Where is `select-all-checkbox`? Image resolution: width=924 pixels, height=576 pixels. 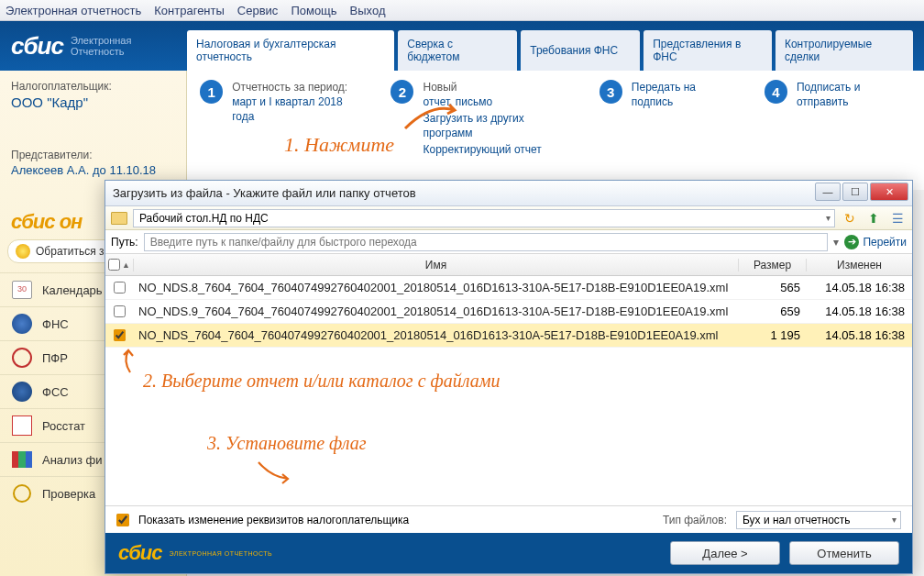
select-all-checkbox is located at coordinates (114, 264).